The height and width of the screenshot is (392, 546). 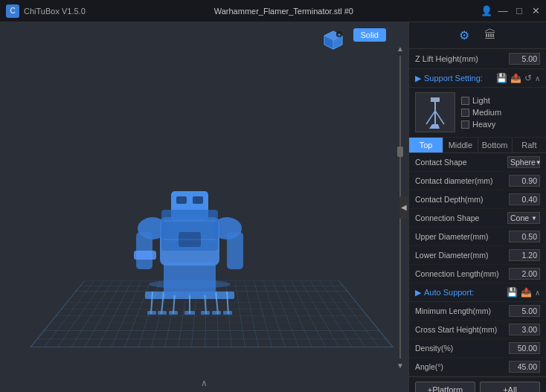 I want to click on connection-shape-value: Cone ▼, so click(x=524, y=218).